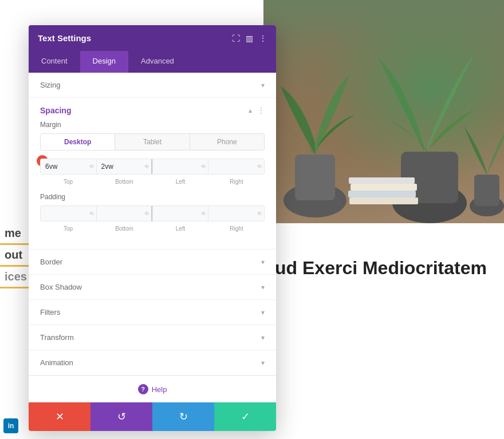 Image resolution: width=504 pixels, height=439 pixels. I want to click on modal-tabs: Content Design Advanced, so click(152, 62).